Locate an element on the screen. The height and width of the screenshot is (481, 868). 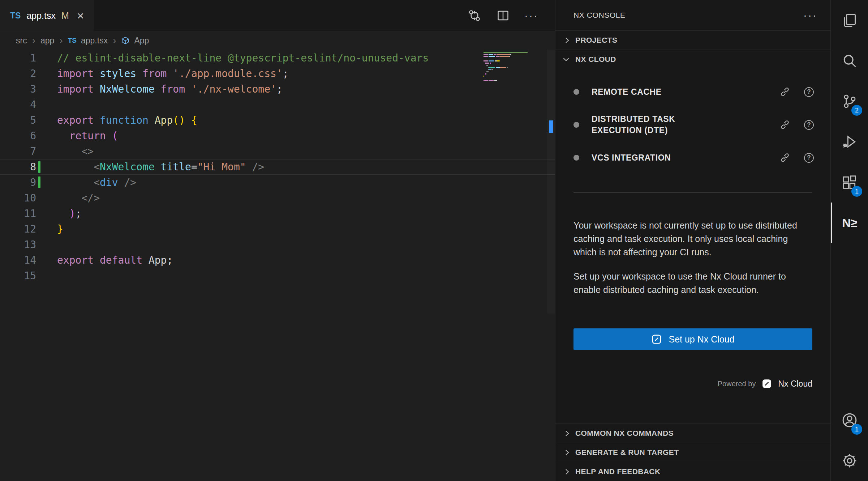
breadcrumb-app: app is located at coordinates (47, 41).